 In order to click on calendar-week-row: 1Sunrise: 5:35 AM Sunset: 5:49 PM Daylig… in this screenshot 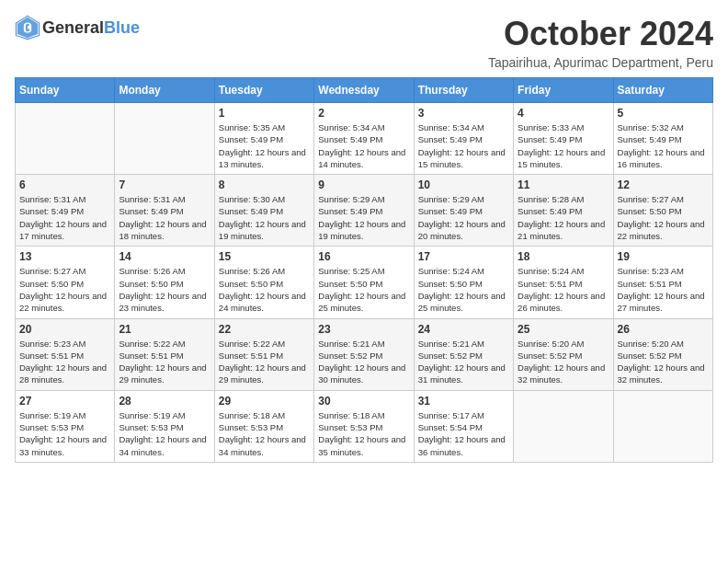, I will do `click(364, 139)`.